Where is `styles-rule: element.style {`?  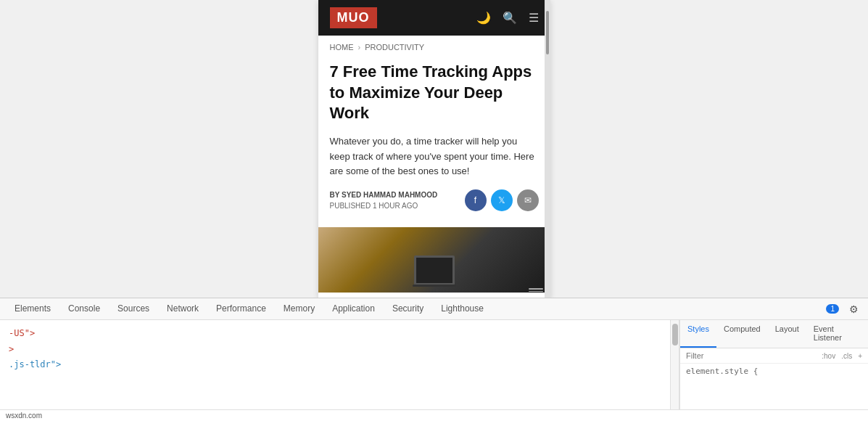 styles-rule: element.style { is located at coordinates (774, 372).